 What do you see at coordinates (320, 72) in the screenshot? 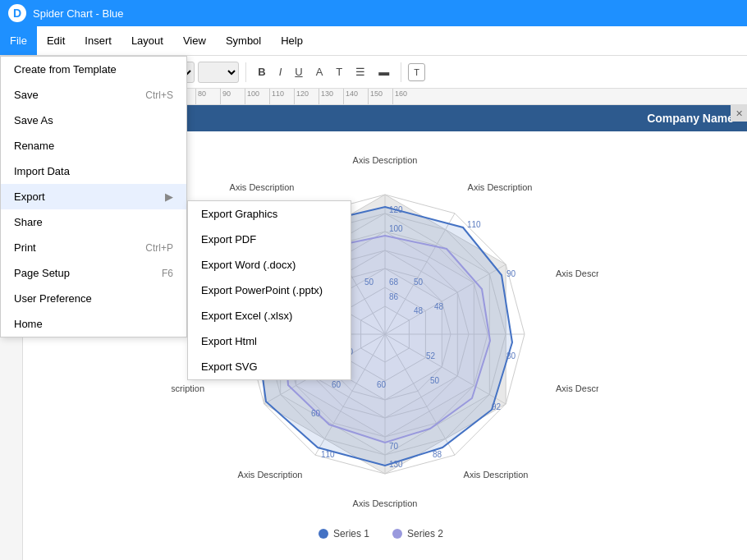
I see `font-color-button: A` at bounding box center [320, 72].